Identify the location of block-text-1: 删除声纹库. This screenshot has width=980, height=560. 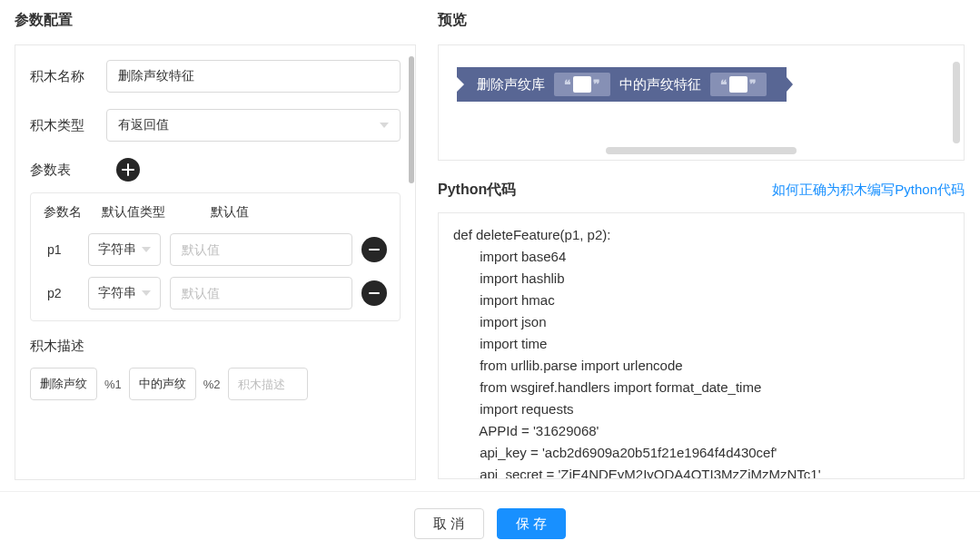
(510, 85).